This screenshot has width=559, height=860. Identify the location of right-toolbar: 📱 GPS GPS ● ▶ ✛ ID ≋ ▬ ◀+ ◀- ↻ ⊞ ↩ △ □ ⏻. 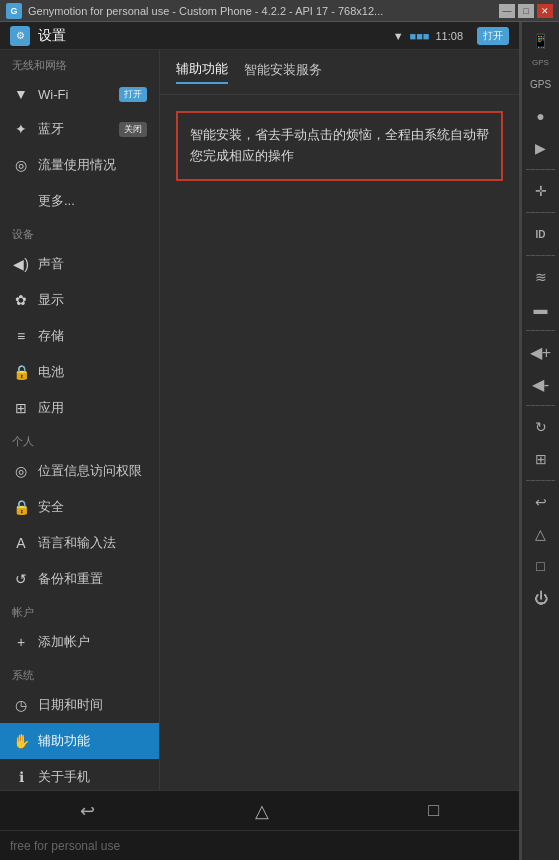
(540, 441).